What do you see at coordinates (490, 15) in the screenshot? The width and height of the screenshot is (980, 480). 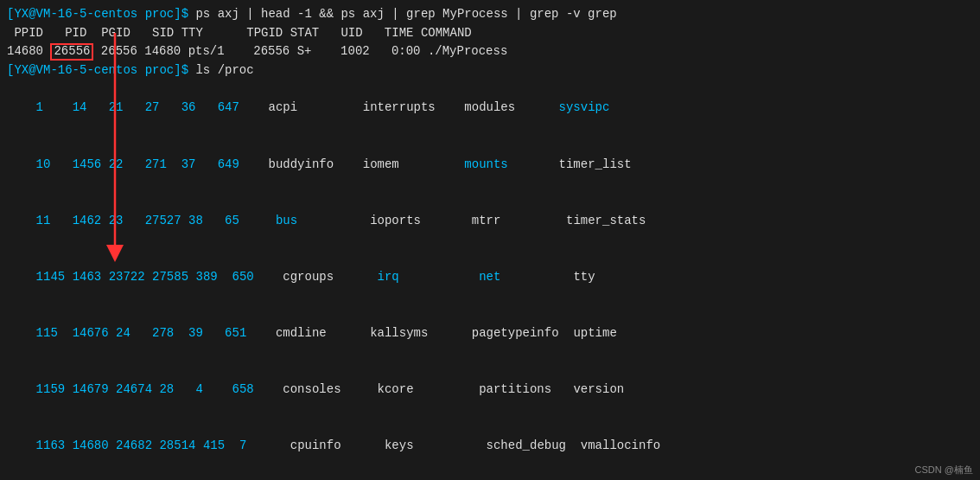 I see `command-line-1: [YX@VM-16-5-centos proc]$ ps axj | head …` at bounding box center [490, 15].